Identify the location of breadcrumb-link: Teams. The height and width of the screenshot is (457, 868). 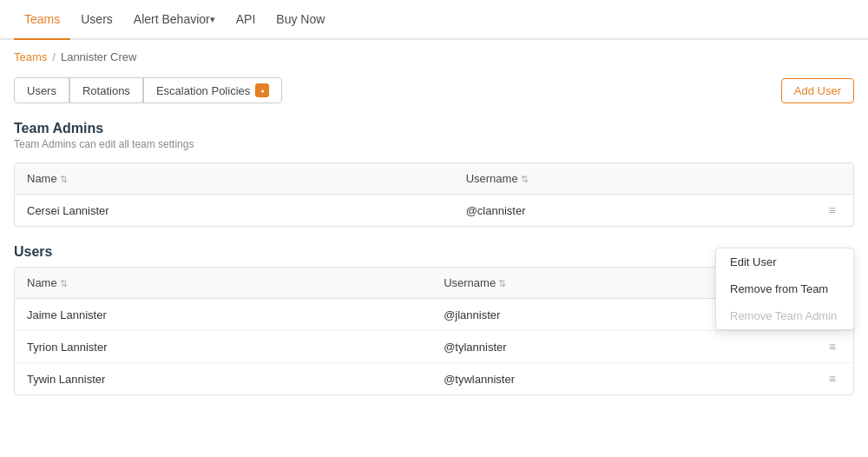
(30, 57).